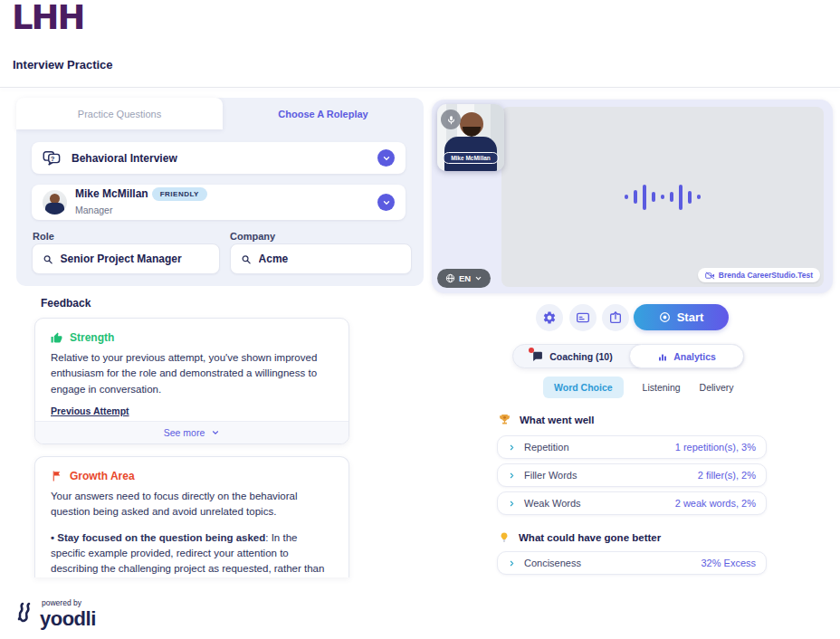 Image resolution: width=840 pixels, height=639 pixels. I want to click on avatar, so click(54, 203).